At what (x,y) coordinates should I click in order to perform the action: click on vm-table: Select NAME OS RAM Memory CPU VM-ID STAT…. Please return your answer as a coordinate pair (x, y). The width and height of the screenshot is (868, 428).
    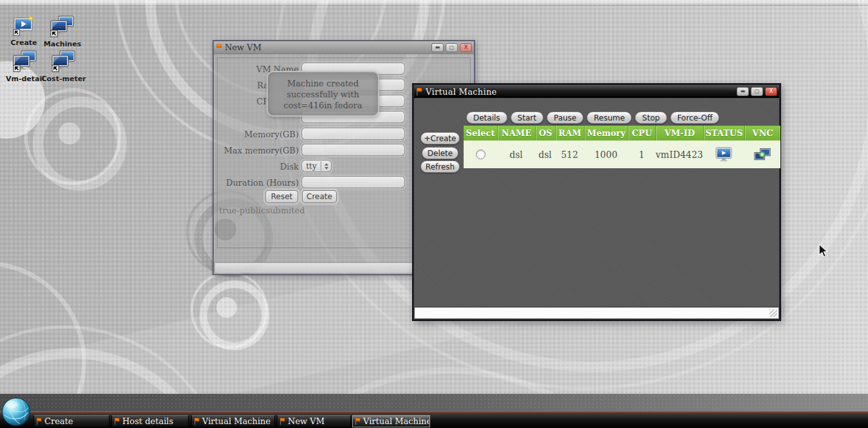
    Looking at the image, I should click on (622, 147).